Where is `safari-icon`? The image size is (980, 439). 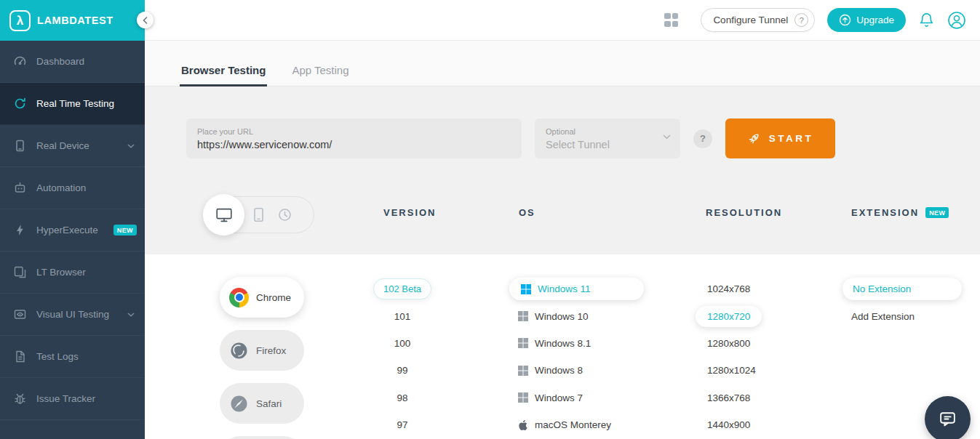 safari-icon is located at coordinates (239, 404).